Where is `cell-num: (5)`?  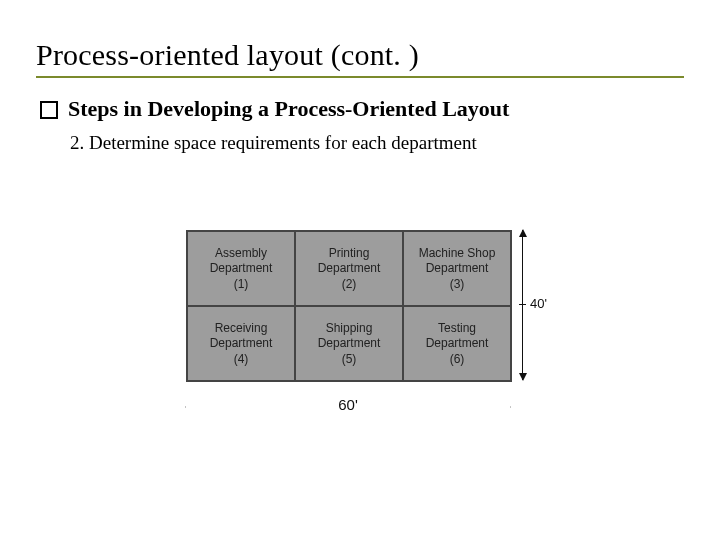 cell-num: (5) is located at coordinates (350, 360).